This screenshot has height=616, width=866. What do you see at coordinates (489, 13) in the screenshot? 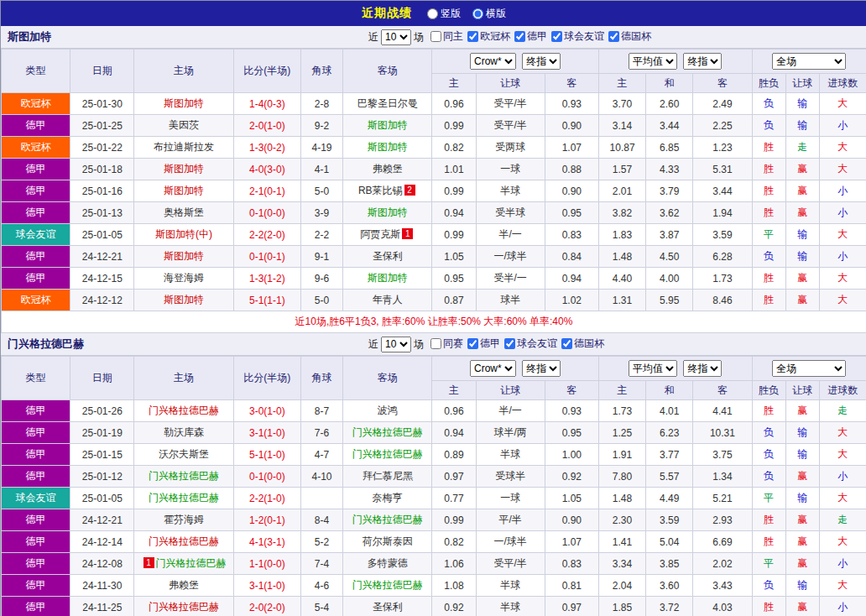
I see `layout-radio-horizontal: 横版` at bounding box center [489, 13].